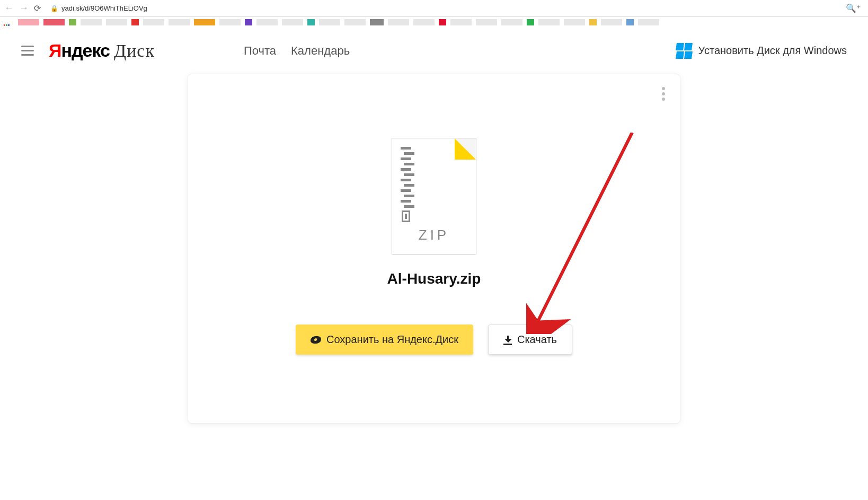 The image size is (868, 500). Describe the element at coordinates (537, 339) in the screenshot. I see `download-label: Скачать` at that location.